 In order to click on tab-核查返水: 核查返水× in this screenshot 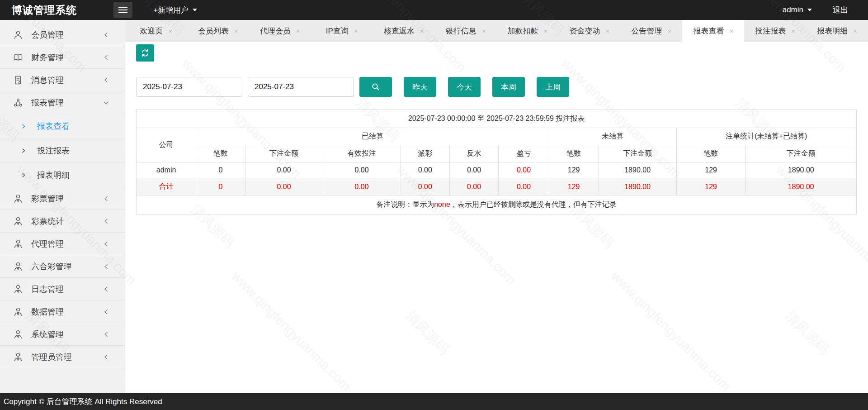, I will do `click(404, 31)`.